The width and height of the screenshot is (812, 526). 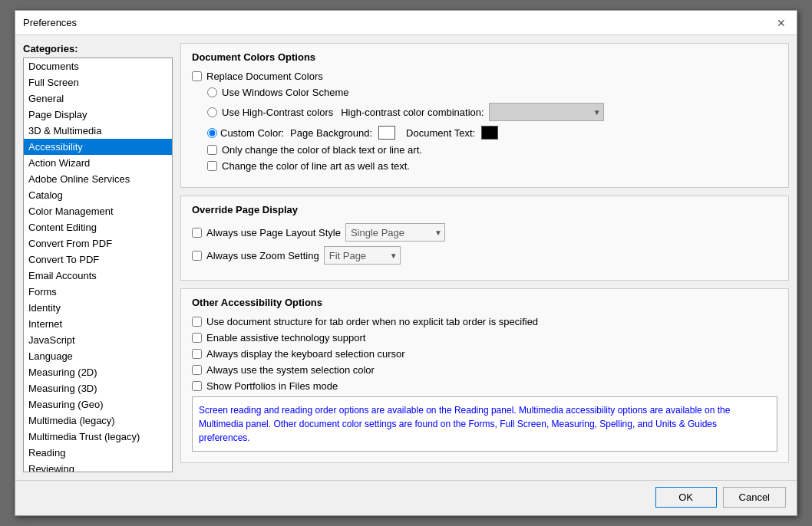 What do you see at coordinates (686, 497) in the screenshot?
I see `ok-button: OK` at bounding box center [686, 497].